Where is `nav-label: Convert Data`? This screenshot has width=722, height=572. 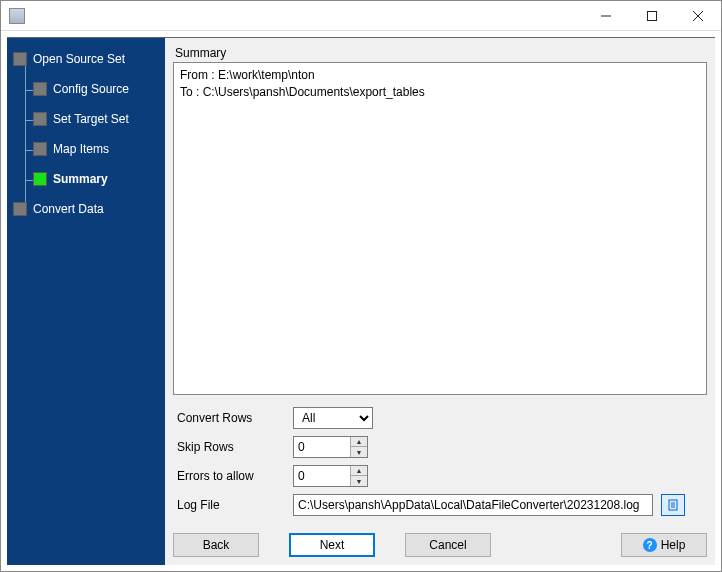
nav-label: Convert Data is located at coordinates (68, 209).